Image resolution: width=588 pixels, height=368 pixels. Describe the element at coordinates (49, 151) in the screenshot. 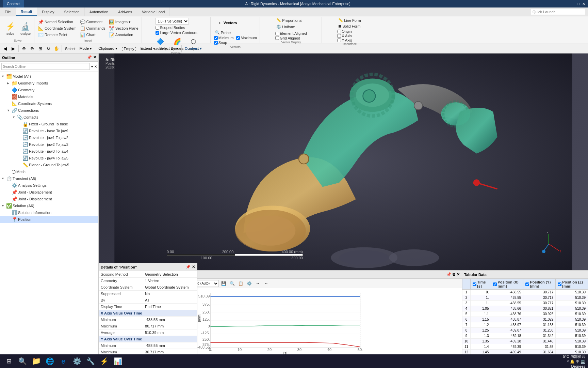

I see `tree-revolute4: 🔄 Revolute - jaw3 To jaw4` at that location.